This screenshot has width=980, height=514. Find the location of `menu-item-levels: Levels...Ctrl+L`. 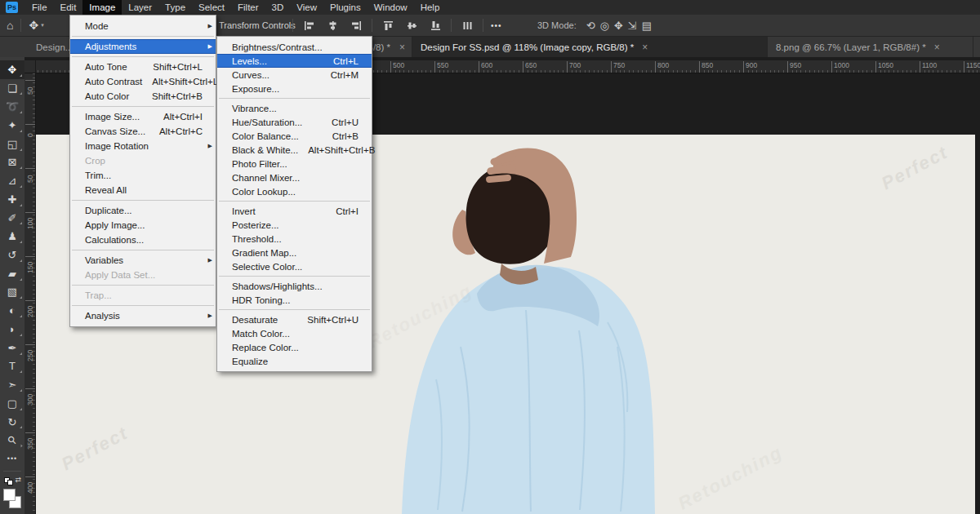

menu-item-levels: Levels...Ctrl+L is located at coordinates (294, 60).